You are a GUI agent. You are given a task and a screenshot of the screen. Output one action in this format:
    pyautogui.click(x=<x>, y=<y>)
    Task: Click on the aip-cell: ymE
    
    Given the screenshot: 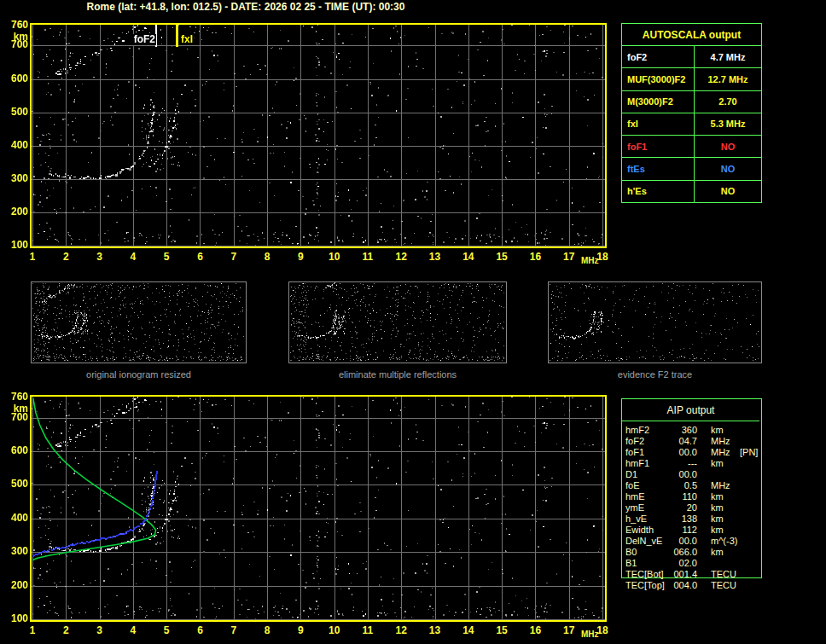 What is the action you would take?
    pyautogui.click(x=646, y=508)
    